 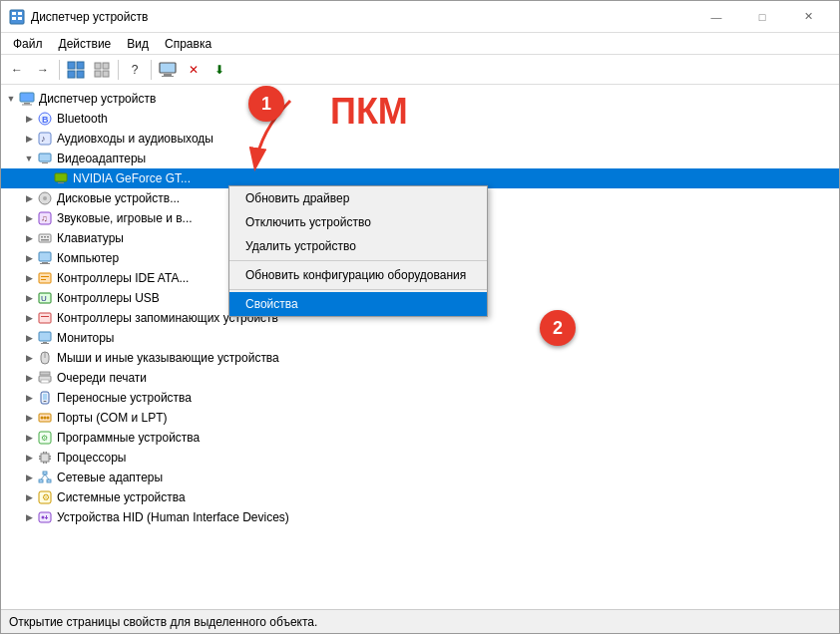 I want to click on video-icon, so click(x=45, y=158).